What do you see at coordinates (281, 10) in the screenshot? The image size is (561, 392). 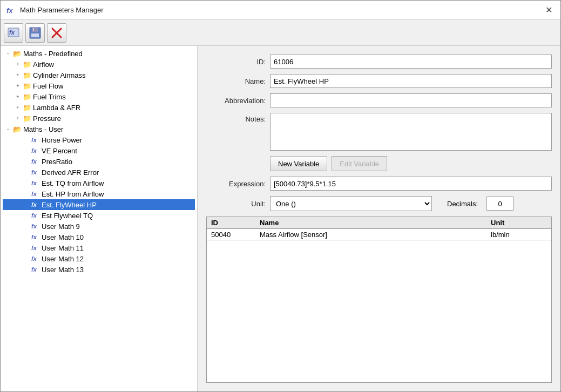 I see `title-bar: fx Math Parameters Manager ✕` at bounding box center [281, 10].